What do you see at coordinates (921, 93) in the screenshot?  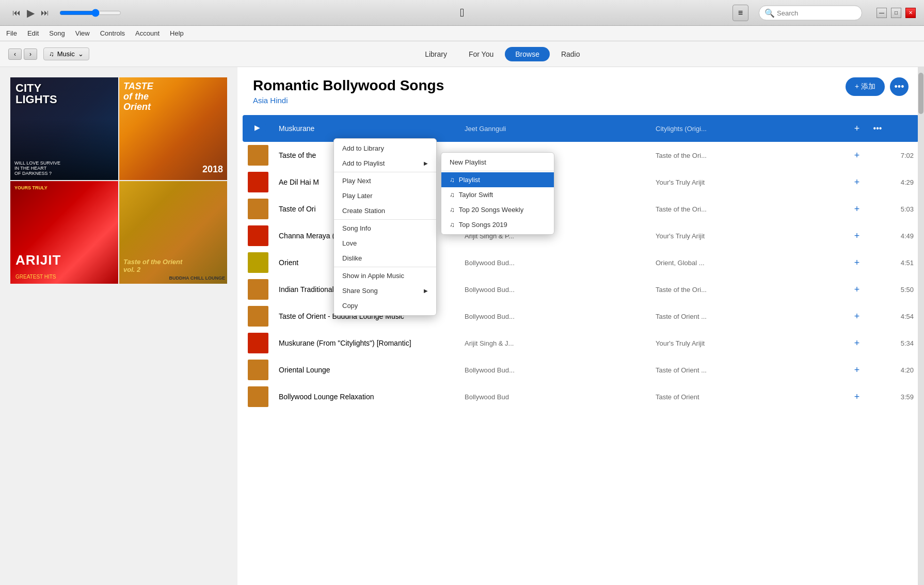 I see `scroll-thumb` at bounding box center [921, 93].